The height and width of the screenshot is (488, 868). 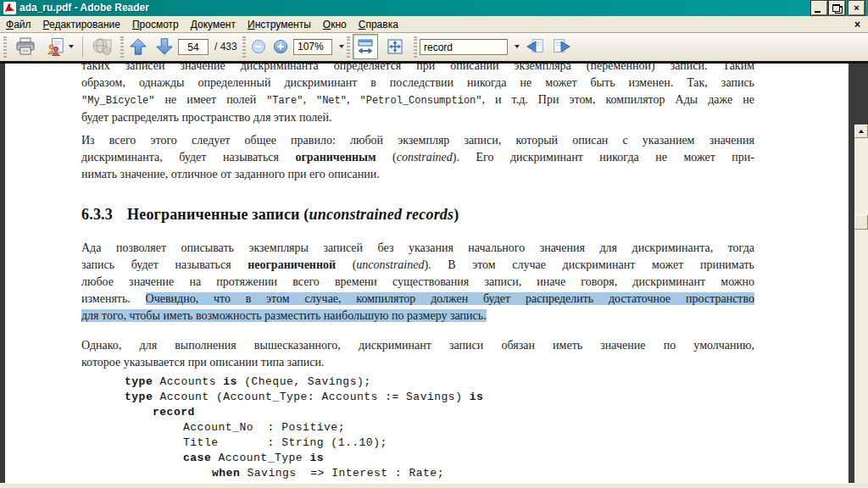 I want to click on text-line: Из всего этого следует общее правило: лю…, so click(x=418, y=141).